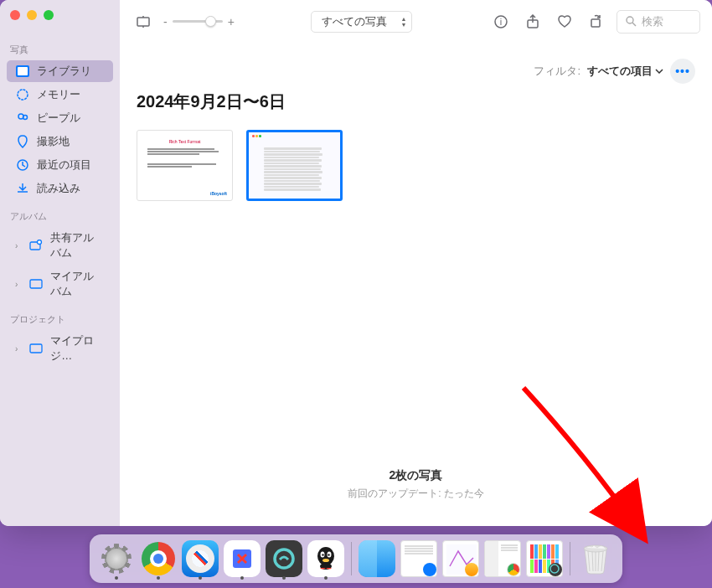 The height and width of the screenshot is (588, 712). I want to click on dock-qq, so click(326, 559).